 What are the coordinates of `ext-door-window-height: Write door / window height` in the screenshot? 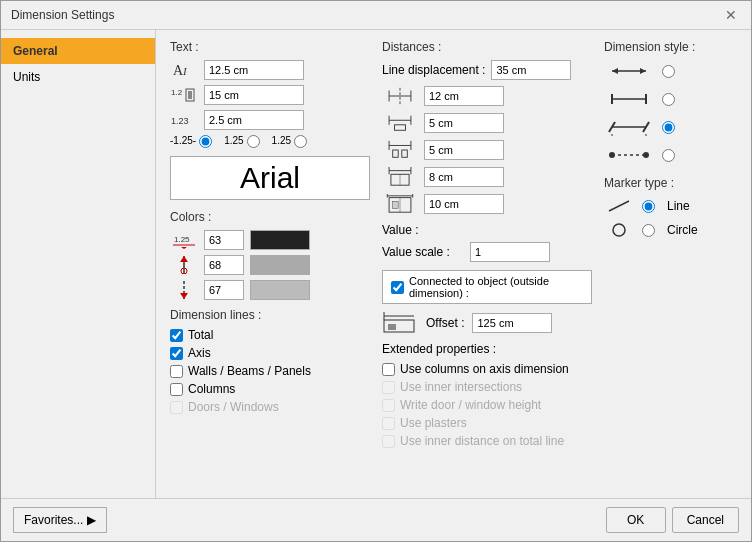 It's located at (487, 405).